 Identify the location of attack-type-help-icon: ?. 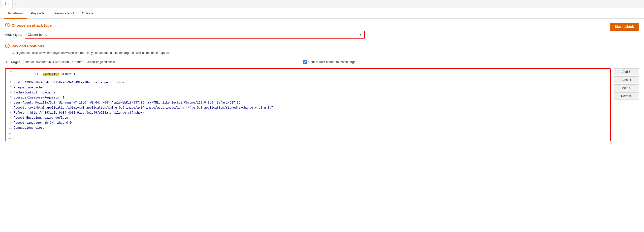
(7, 25).